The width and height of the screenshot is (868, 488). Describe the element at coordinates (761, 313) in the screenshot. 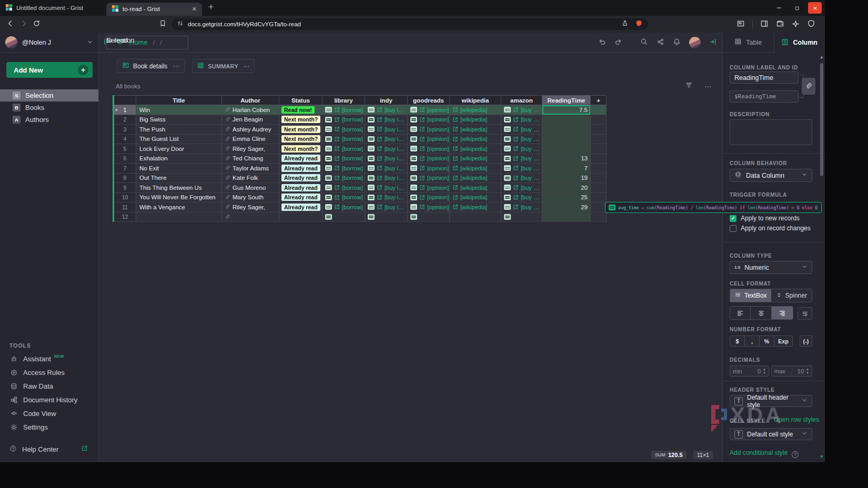

I see `align-center-button` at that location.